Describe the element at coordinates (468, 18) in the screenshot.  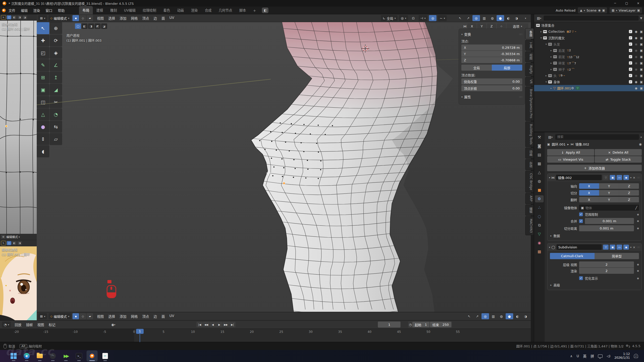
I see `show-gizmo-icon: ↗` at that location.